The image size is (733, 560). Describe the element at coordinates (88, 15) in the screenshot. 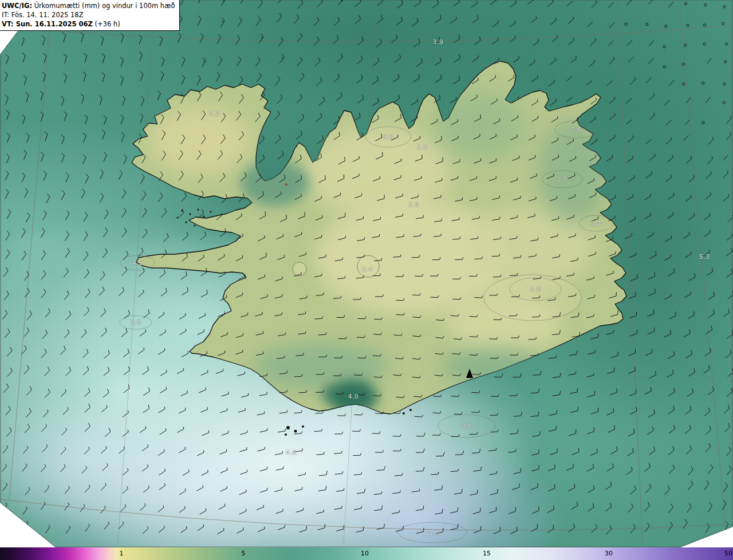

I see `init-time-line: IT: Fös. 14. 11. 2025 18Z` at that location.